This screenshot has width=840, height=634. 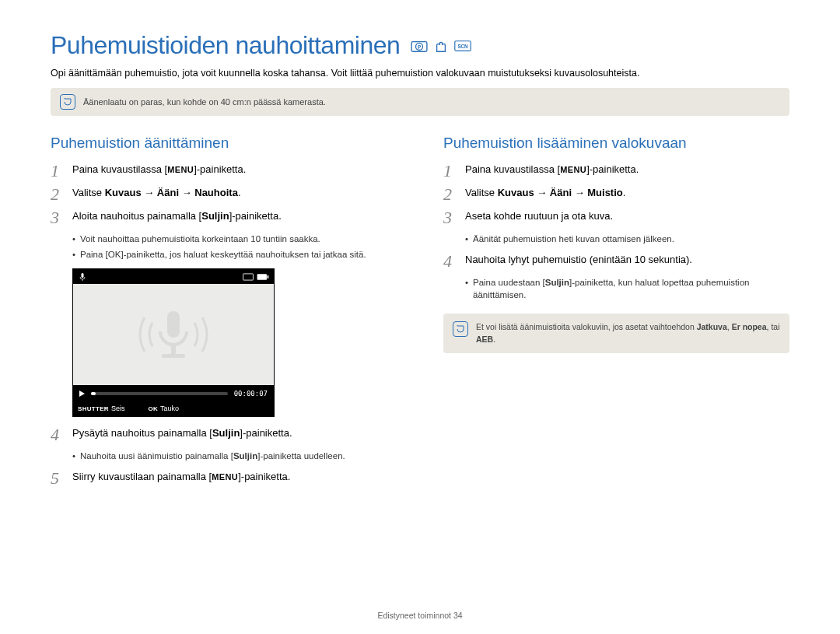 I want to click on right-step-2: 2 Valitse Kuvaus → Ääni → Muistio., so click(x=616, y=194).